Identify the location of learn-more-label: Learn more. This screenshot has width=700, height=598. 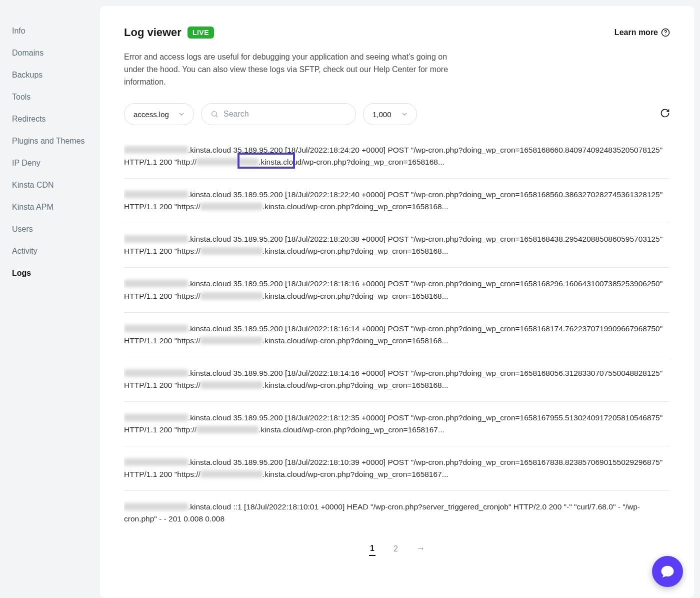
(636, 33).